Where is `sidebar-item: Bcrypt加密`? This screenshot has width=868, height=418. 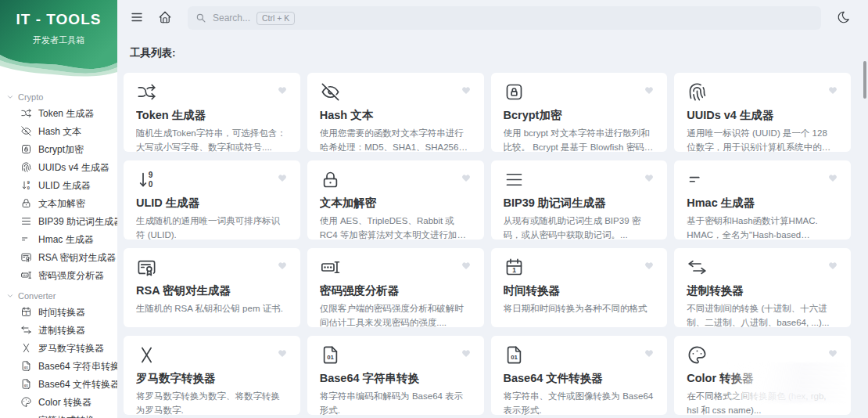 sidebar-item: Bcrypt加密 is located at coordinates (59, 149).